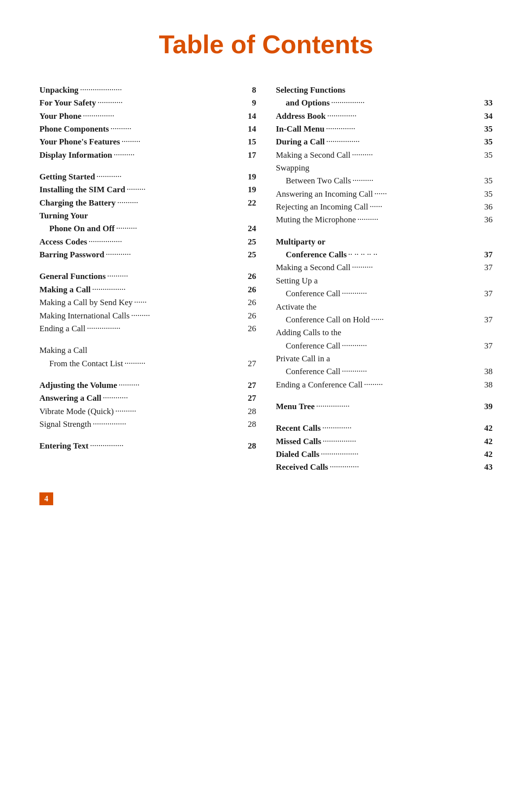  Describe the element at coordinates (46, 499) in the screenshot. I see `page-number: 4` at that location.